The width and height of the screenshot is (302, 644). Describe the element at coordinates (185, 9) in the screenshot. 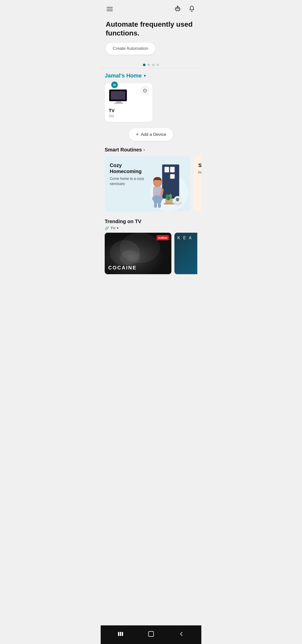

I see `top-icons` at that location.